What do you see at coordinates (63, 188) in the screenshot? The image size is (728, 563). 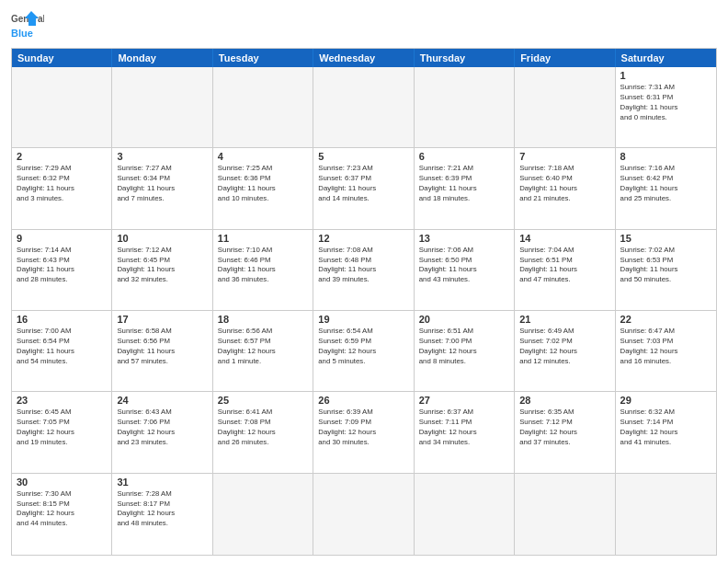 I see `calendar-cell: 2Sunrise: 7:29 AMSunset: 6:32 PMDaylight…` at bounding box center [63, 188].